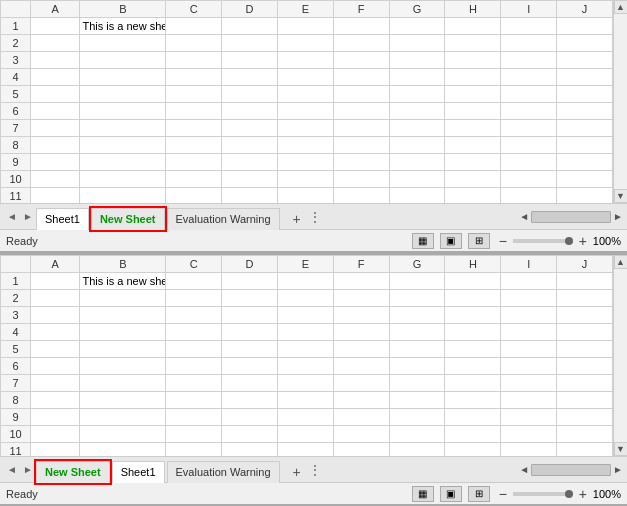 The image size is (627, 506). What do you see at coordinates (451, 241) in the screenshot?
I see `page-view-btn-top: ▣` at bounding box center [451, 241].